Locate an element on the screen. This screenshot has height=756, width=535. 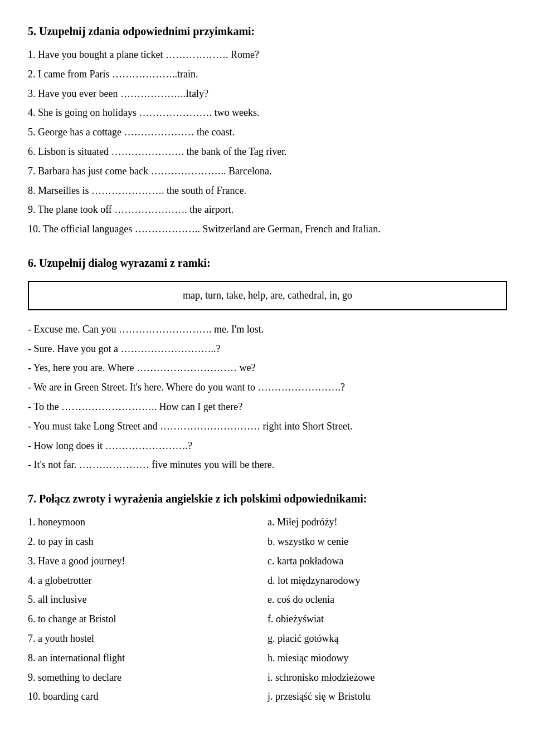
list-item: 10. boarding card is located at coordinates (148, 696).